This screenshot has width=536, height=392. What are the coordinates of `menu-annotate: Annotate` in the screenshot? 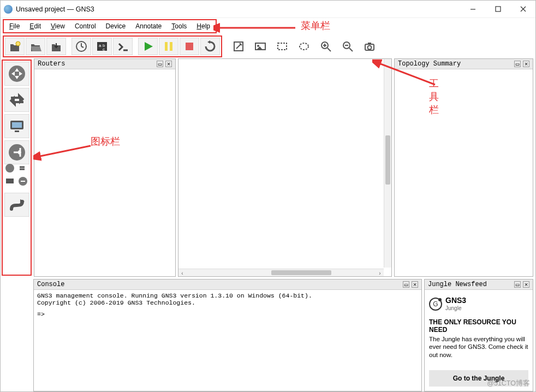 It's located at (148, 26).